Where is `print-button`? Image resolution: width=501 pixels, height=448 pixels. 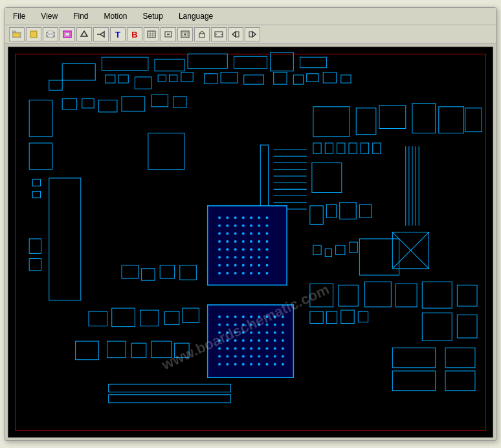
print-button is located at coordinates (50, 34).